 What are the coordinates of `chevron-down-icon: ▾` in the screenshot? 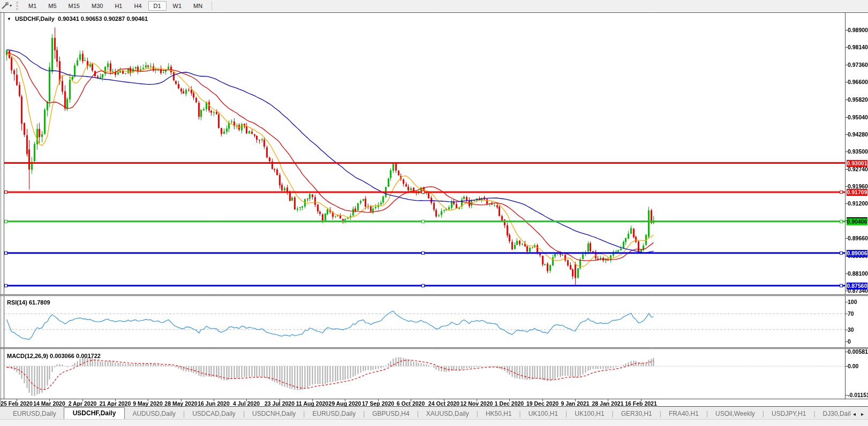 It's located at (11, 6).